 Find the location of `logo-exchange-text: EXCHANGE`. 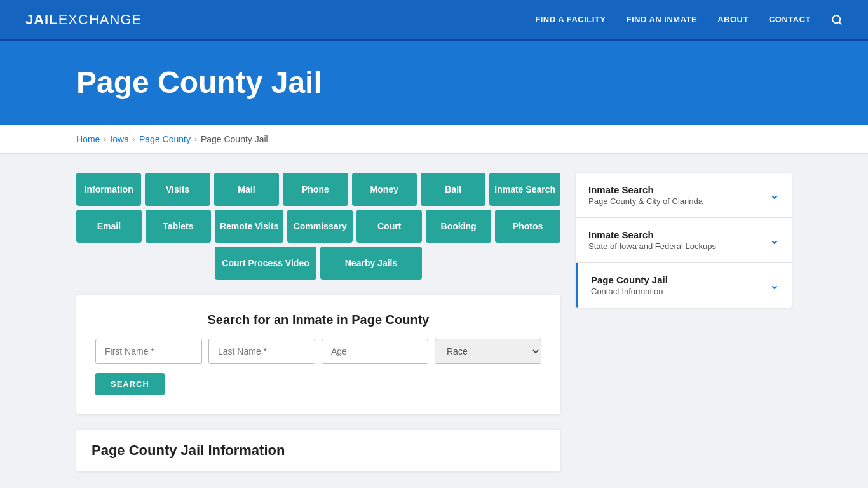

logo-exchange-text: EXCHANGE is located at coordinates (100, 20).